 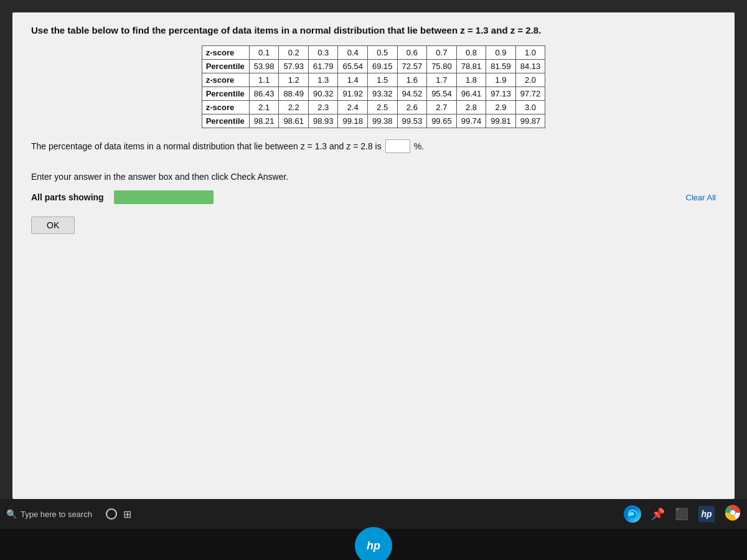 What do you see at coordinates (374, 544) in the screenshot?
I see `hp-logo: hp` at bounding box center [374, 544].